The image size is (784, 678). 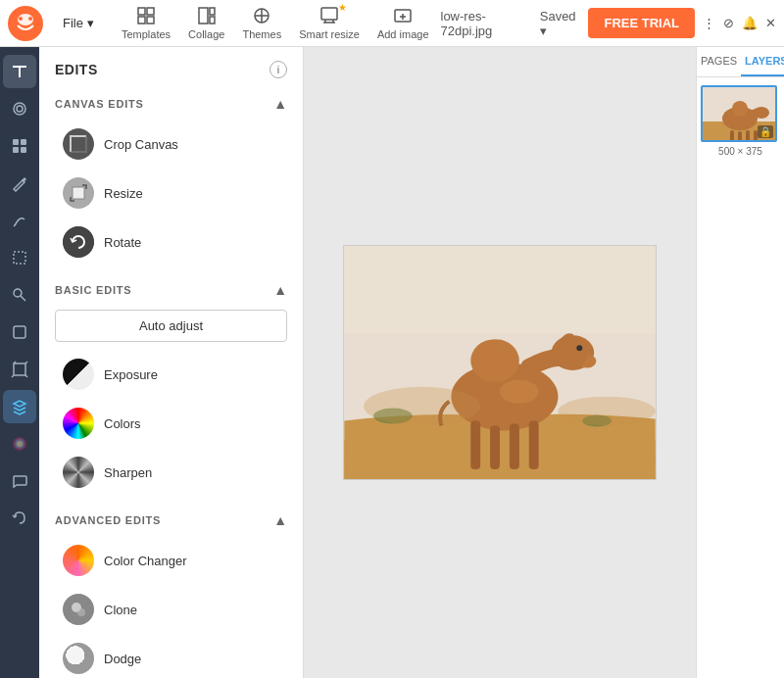 I want to click on sidebar-item-smart-photo, so click(x=20, y=109).